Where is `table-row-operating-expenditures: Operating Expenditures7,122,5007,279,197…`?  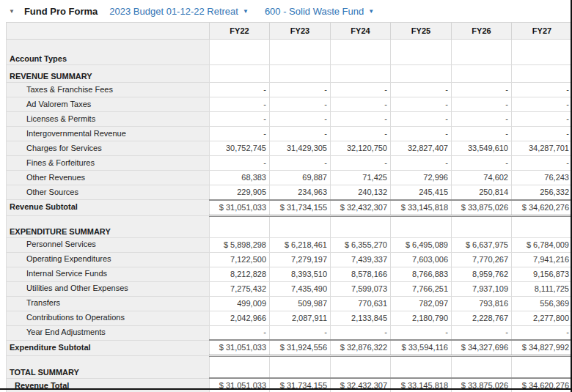 table-row-operating-expenditures: Operating Expenditures7,122,5007,279,197… is located at coordinates (289, 259).